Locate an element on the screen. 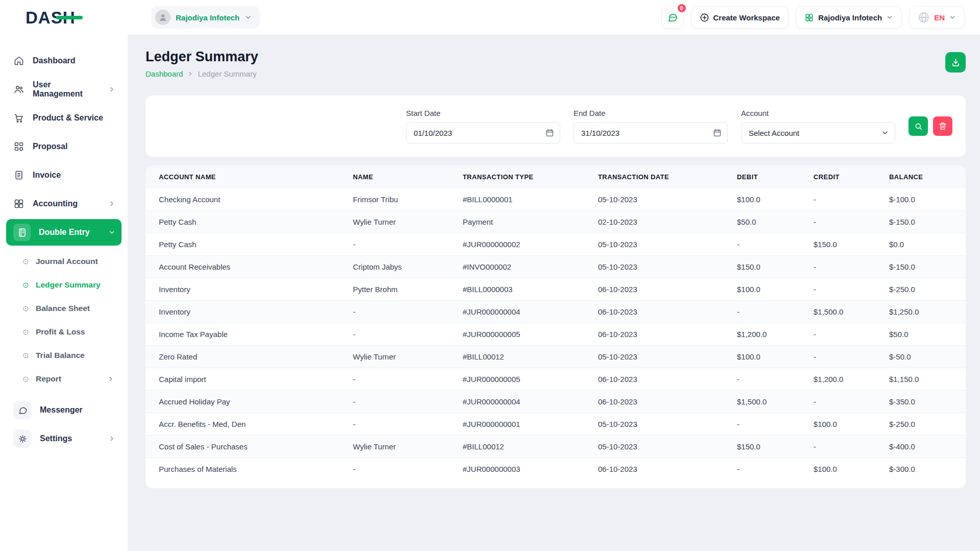  account-field: Account Select Account is located at coordinates (818, 126).